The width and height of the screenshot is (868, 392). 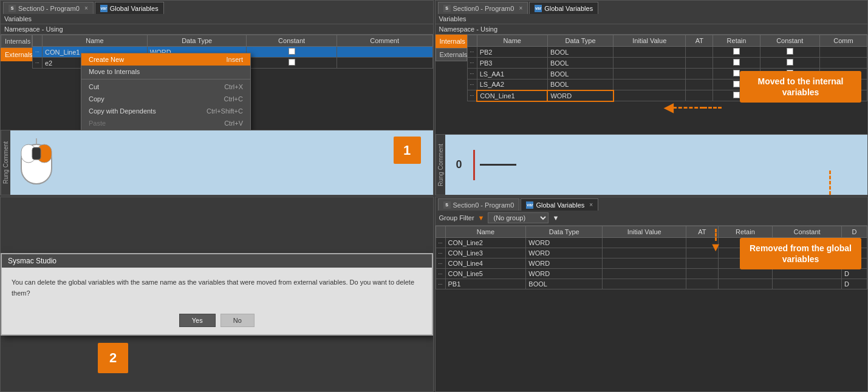 What do you see at coordinates (521, 8) in the screenshot?
I see `tab-close-2: ×` at bounding box center [521, 8].